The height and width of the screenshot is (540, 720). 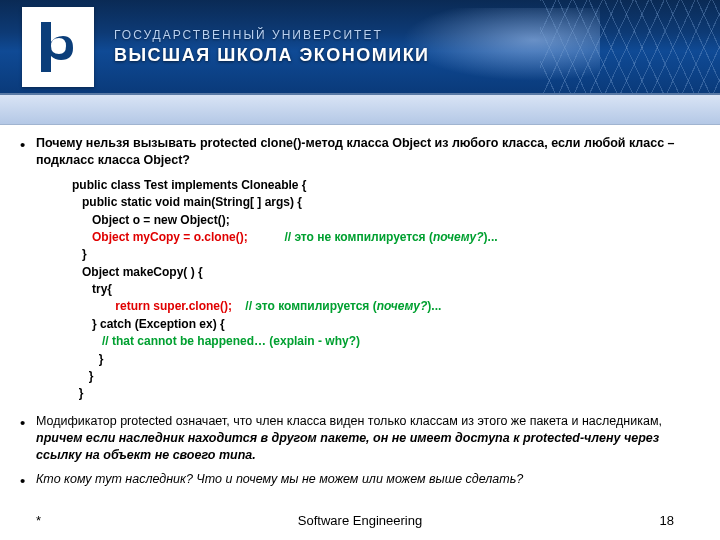 I want to click on header-subtitle: ГОСУДАРСТВЕННЫЙ УНИВЕРСИТЕТ, so click(x=272, y=35).